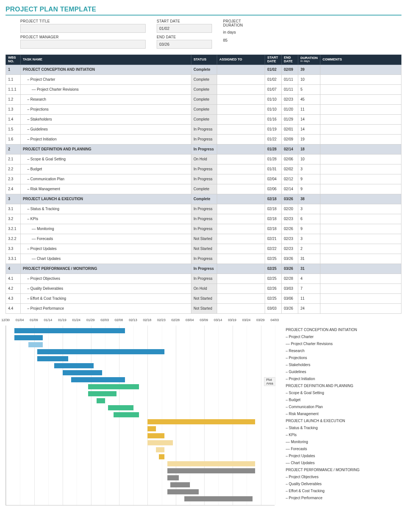 The height and width of the screenshot is (532, 407). Describe the element at coordinates (106, 219) in the screenshot. I see `cell-task: – KPIs` at that location.